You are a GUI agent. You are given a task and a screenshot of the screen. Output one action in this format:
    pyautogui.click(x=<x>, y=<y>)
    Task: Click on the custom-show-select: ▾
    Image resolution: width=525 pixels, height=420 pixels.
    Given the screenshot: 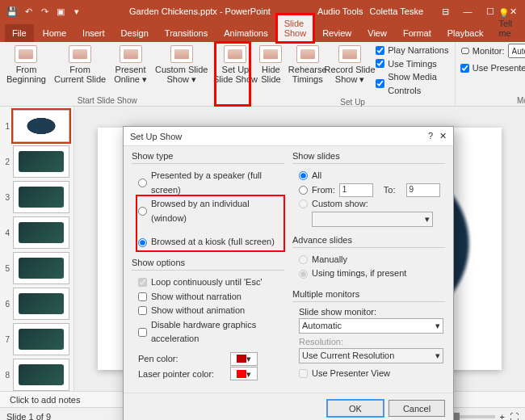 What is the action you would take?
    pyautogui.click(x=372, y=220)
    